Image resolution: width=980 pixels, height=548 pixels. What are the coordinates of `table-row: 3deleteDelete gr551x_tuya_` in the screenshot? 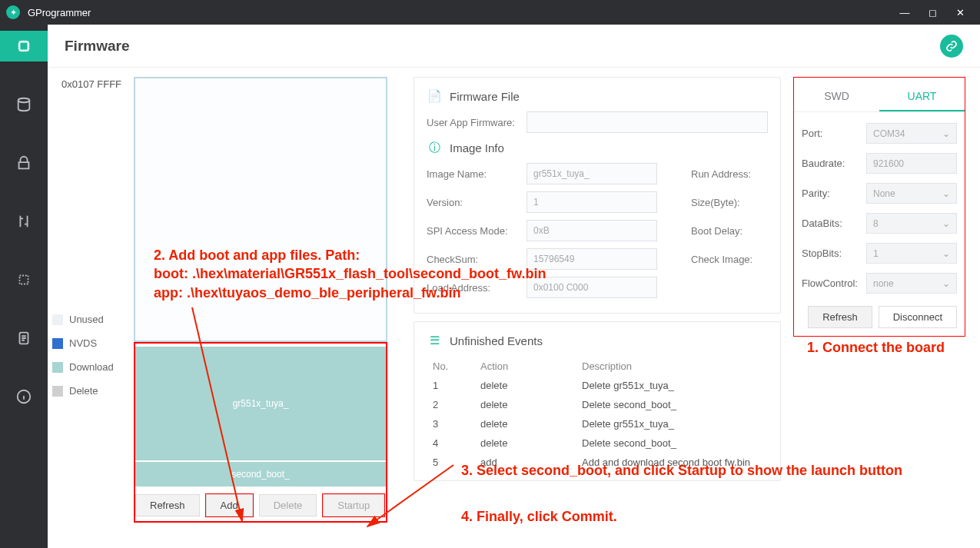 It's located at (597, 424).